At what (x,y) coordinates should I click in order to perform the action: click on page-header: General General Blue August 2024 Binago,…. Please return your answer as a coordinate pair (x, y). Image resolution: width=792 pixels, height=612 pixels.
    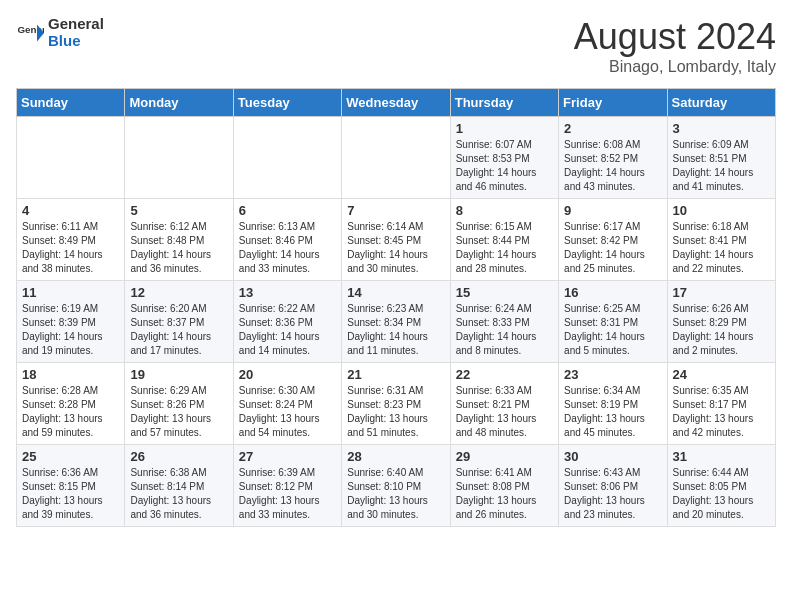
    Looking at the image, I should click on (396, 46).